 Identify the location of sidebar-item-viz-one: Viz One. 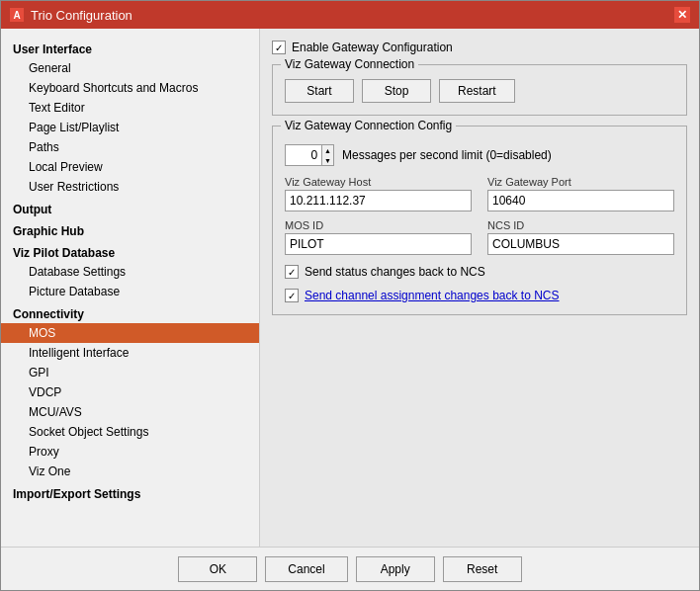
(131, 471).